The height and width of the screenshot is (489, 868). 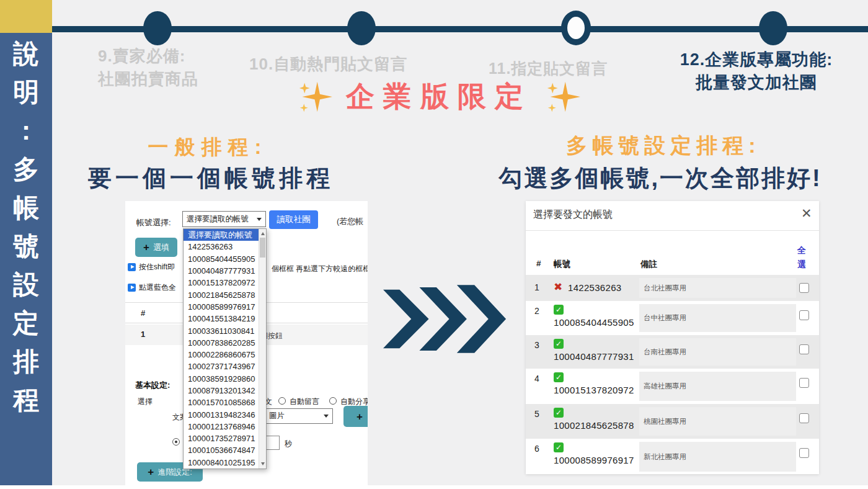 I want to click on row-number: 3, so click(x=537, y=345).